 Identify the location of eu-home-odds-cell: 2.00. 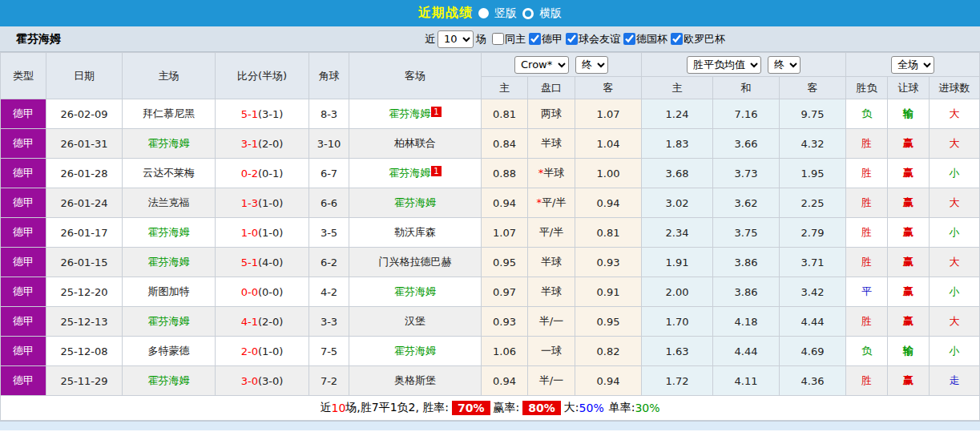
(678, 292).